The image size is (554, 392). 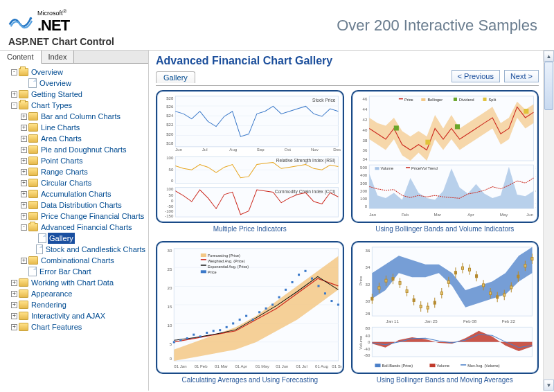 I want to click on page-icon, so click(x=42, y=238).